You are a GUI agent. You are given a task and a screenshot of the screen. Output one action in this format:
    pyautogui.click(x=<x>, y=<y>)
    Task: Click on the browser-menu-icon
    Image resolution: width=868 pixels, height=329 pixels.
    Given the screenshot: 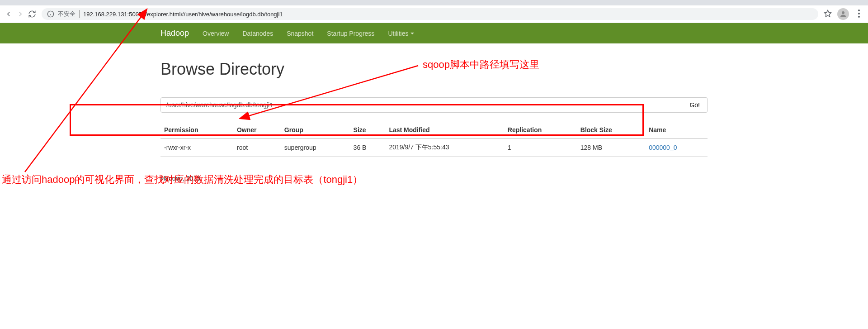 What is the action you would take?
    pyautogui.click(x=859, y=14)
    